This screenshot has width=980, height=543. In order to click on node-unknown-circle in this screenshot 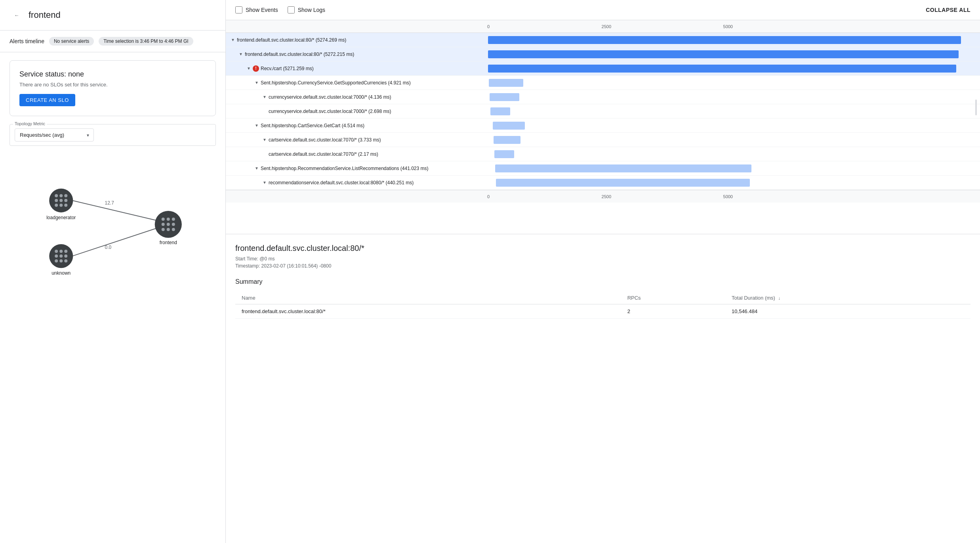, I will do `click(61, 256)`.